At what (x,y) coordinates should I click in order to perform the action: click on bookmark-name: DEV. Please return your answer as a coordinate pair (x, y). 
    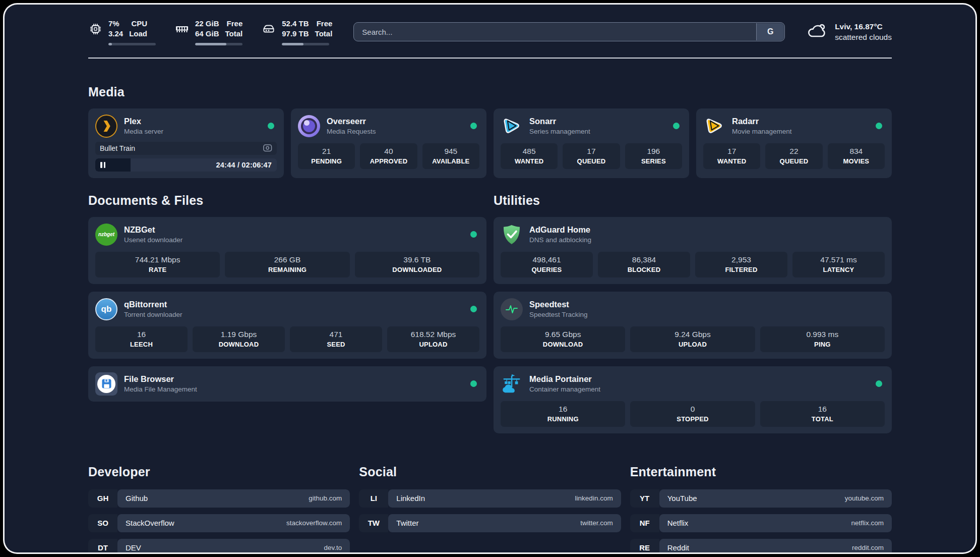
    Looking at the image, I should click on (133, 548).